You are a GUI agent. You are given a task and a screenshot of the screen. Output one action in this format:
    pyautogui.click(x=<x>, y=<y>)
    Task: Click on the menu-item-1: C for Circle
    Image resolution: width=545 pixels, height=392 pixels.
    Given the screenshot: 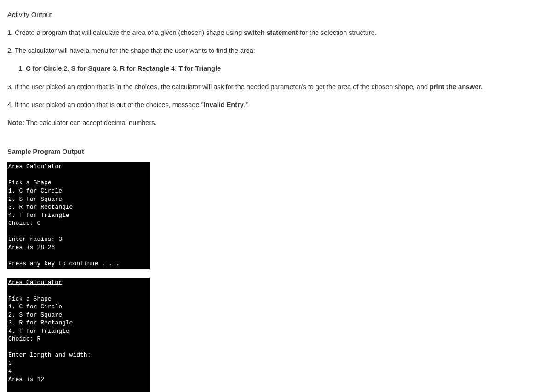 What is the action you would take?
    pyautogui.click(x=44, y=68)
    